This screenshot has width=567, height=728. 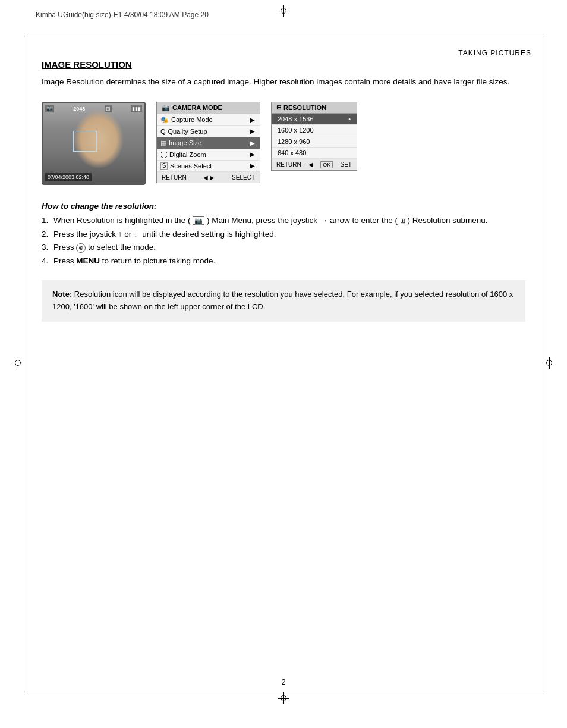 What do you see at coordinates (50, 109) in the screenshot?
I see `lcd-camera-icon: 📷` at bounding box center [50, 109].